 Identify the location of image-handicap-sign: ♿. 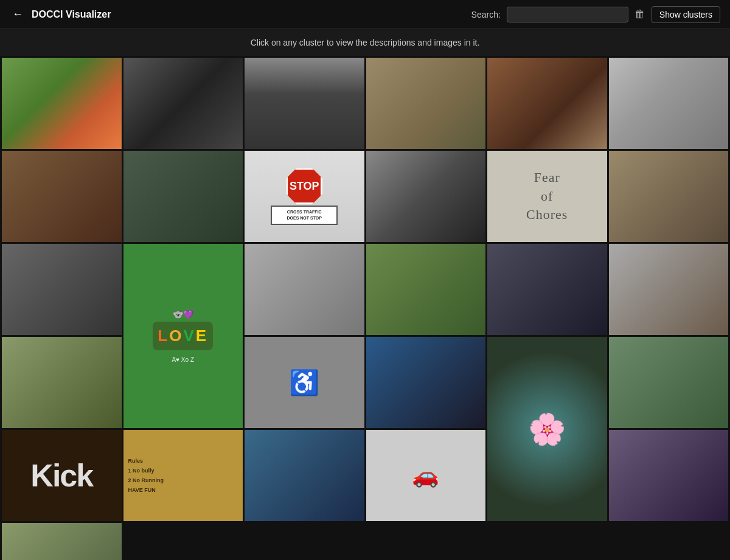
(304, 382).